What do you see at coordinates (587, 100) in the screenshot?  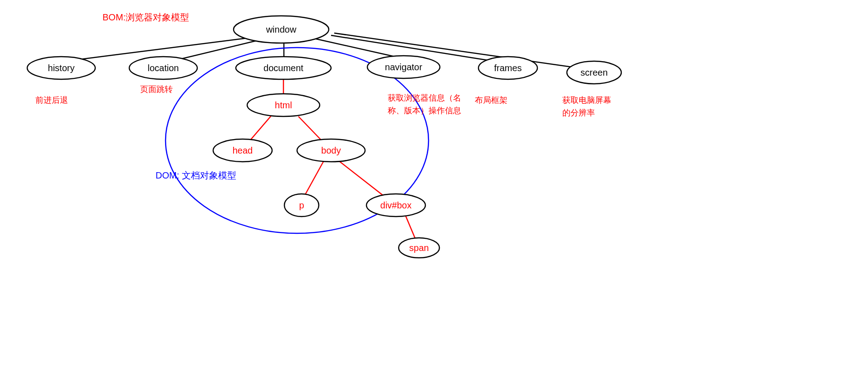 I see `anno-screen-1: 获取电脑屏幕` at bounding box center [587, 100].